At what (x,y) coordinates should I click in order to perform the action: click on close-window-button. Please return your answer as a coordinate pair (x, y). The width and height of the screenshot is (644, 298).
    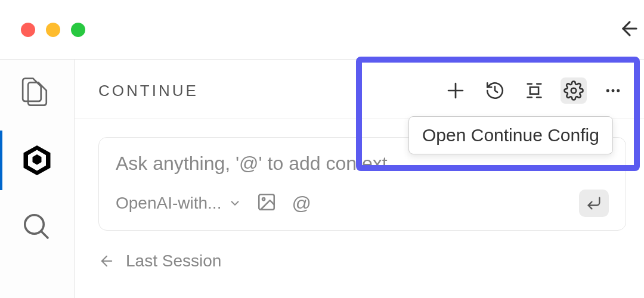
    Looking at the image, I should click on (28, 30).